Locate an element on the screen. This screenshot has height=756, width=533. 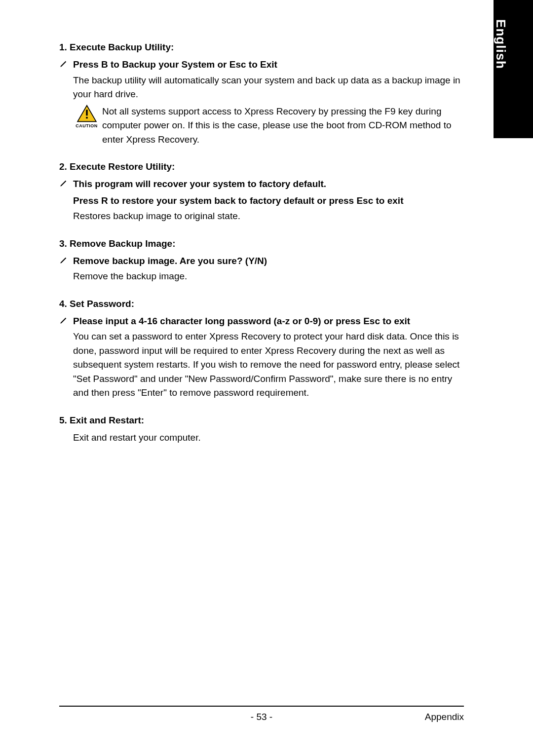
language-label: English is located at coordinates (500, 44).